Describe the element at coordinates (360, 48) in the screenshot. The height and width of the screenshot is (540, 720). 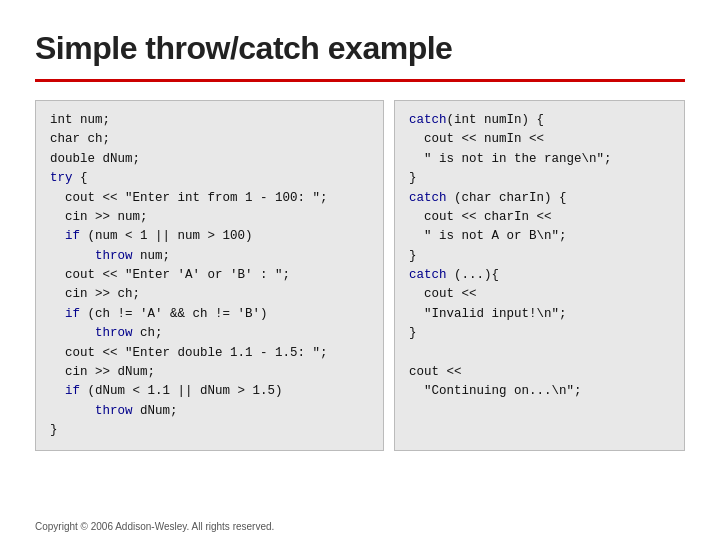
I see `slide-title: Simple throw/catch example` at that location.